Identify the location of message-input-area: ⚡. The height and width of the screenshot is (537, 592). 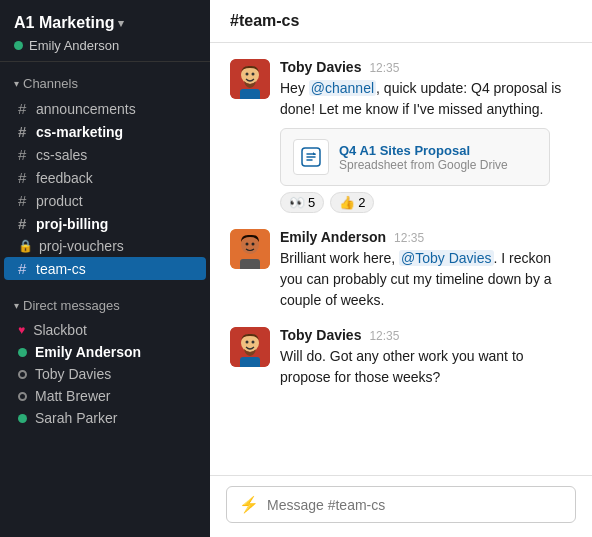
(401, 506).